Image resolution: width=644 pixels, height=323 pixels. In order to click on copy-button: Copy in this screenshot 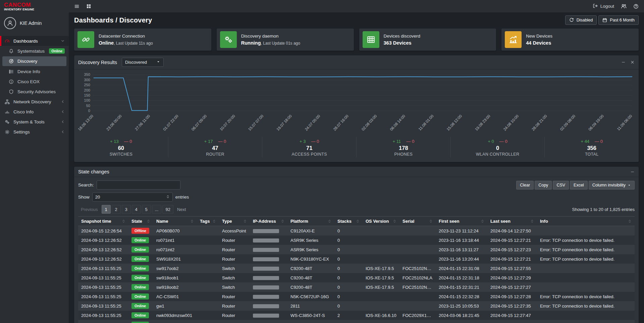, I will do `click(543, 185)`.